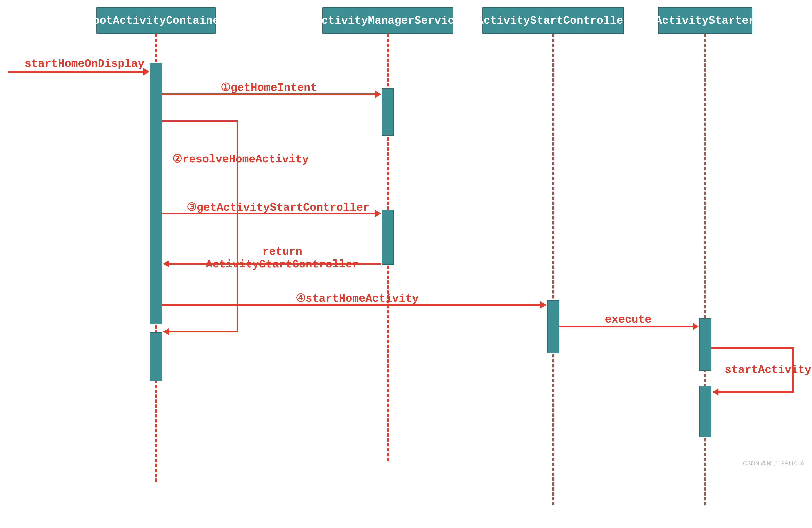 This screenshot has width=812, height=528. What do you see at coordinates (239, 159) in the screenshot?
I see `label-resolve-home: ②resolveHomeActivity` at bounding box center [239, 159].